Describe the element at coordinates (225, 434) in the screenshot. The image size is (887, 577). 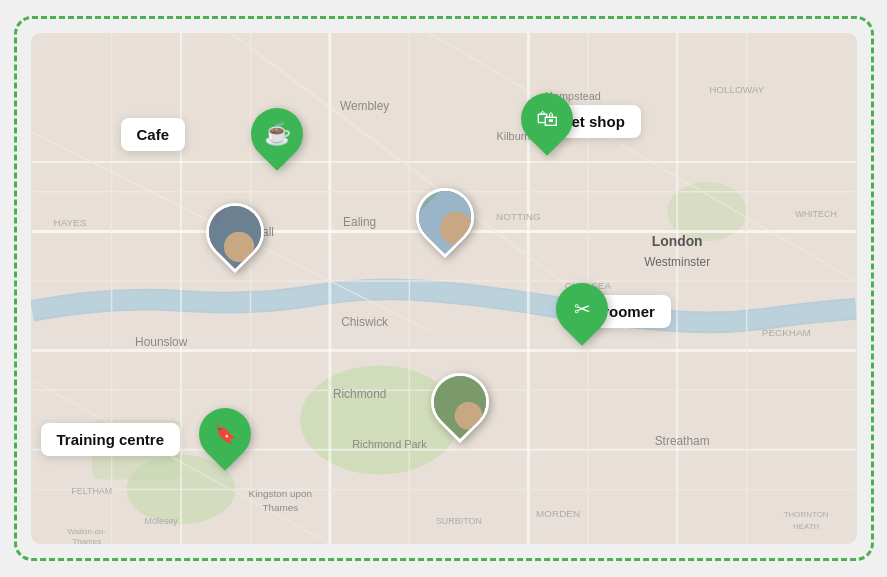
I see `training-icon: 🔖` at that location.